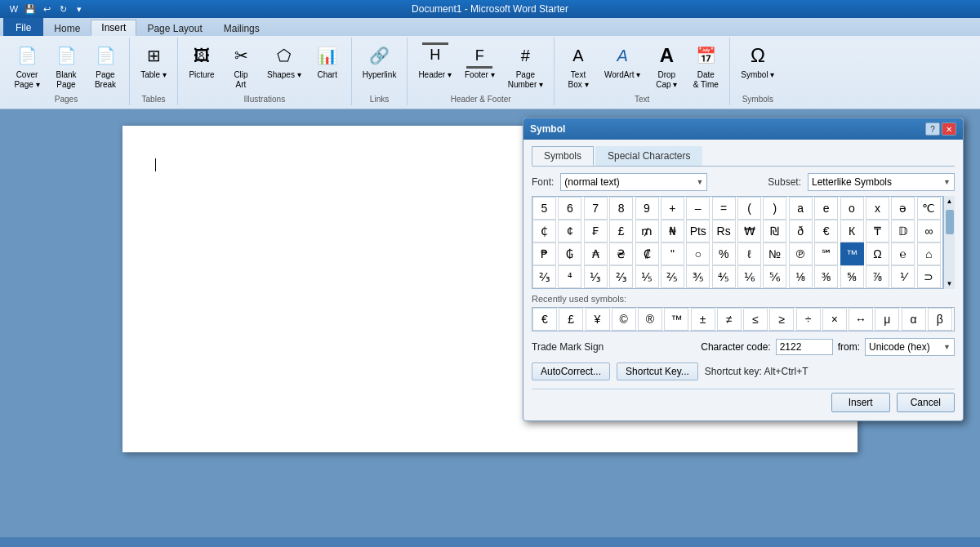 The height and width of the screenshot is (547, 980). I want to click on scroll-down-arrow: ▼, so click(950, 284).